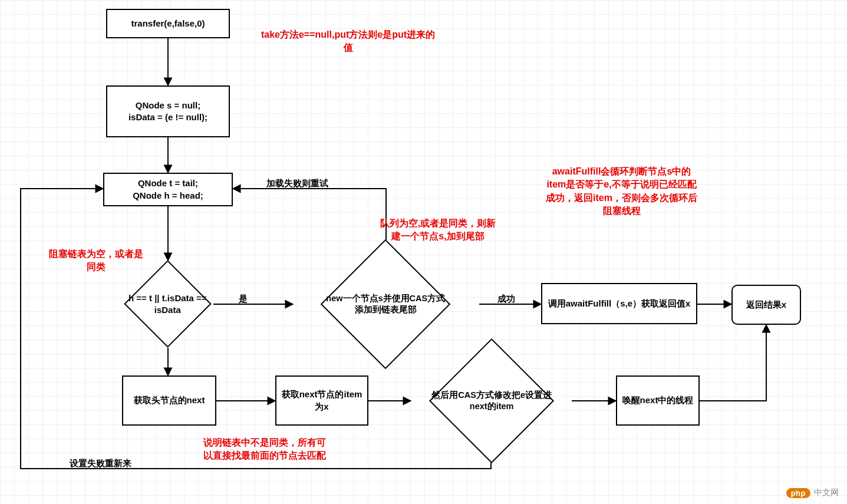 This screenshot has height=504, width=847. I want to click on node-label: QNode t = tail; QNode h = head;, so click(168, 190).